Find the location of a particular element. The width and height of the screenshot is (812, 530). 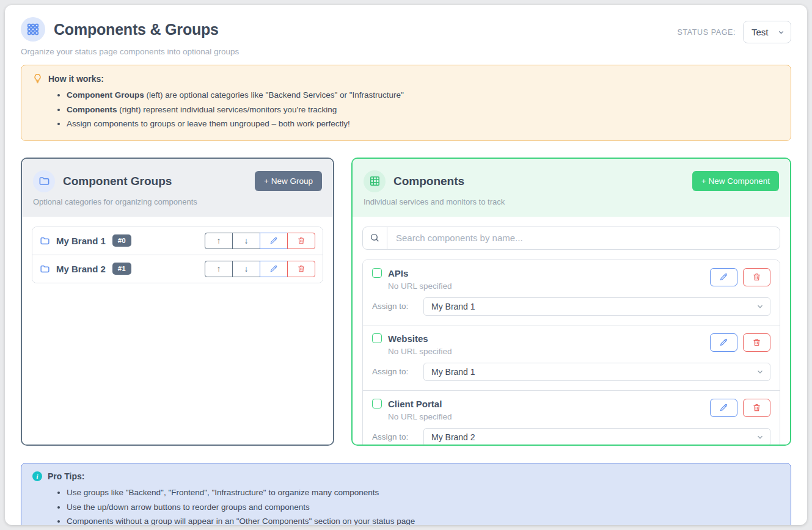

component-row: Websites No URL specified is located at coordinates (571, 358).